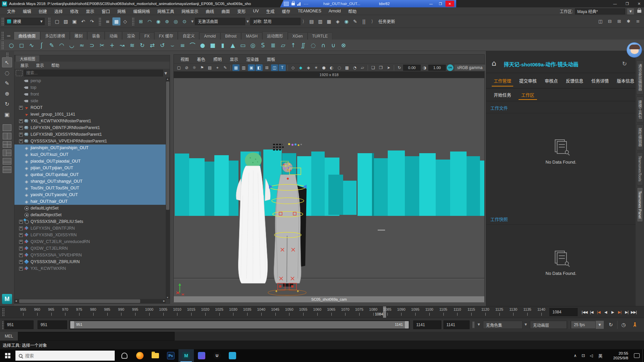 The image size is (644, 362). What do you see at coordinates (329, 299) in the screenshot?
I see `camera-name-bar: SC05_shot069a_cam` at bounding box center [329, 299].